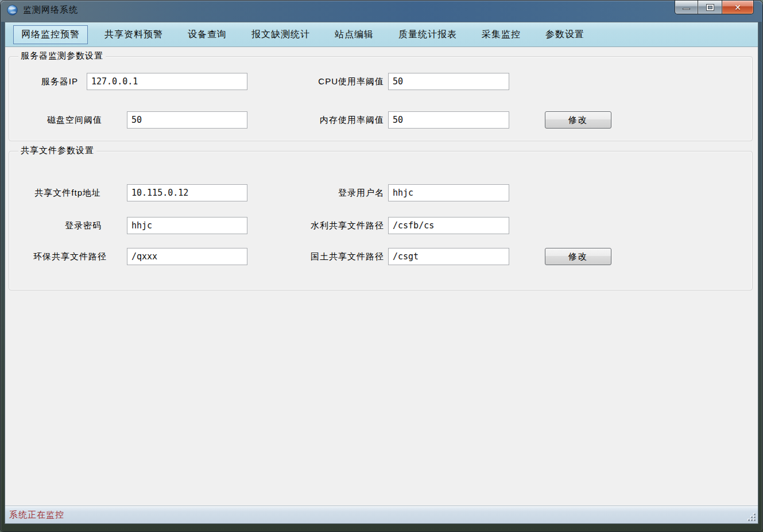 Image resolution: width=763 pixels, height=532 pixels. What do you see at coordinates (578, 257) in the screenshot?
I see `share-modify-button: 修改` at bounding box center [578, 257].